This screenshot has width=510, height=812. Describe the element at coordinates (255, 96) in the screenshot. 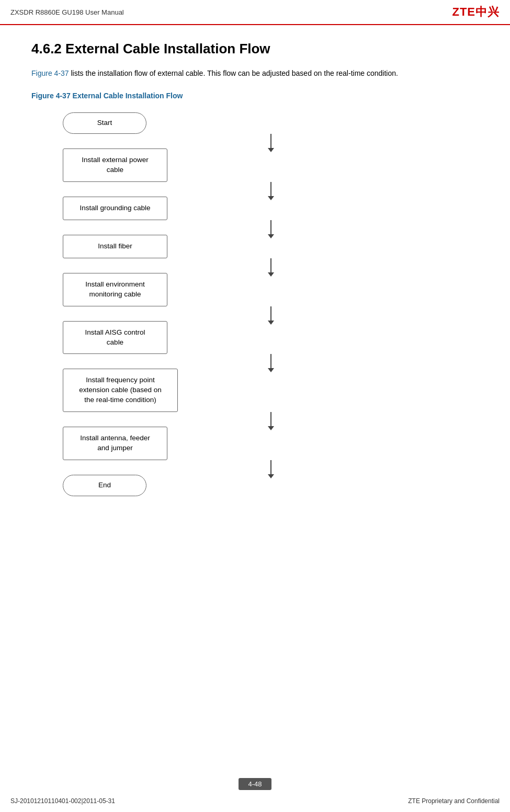

I see `figure-title: Figure 4-37 External Cable Installation …` at that location.